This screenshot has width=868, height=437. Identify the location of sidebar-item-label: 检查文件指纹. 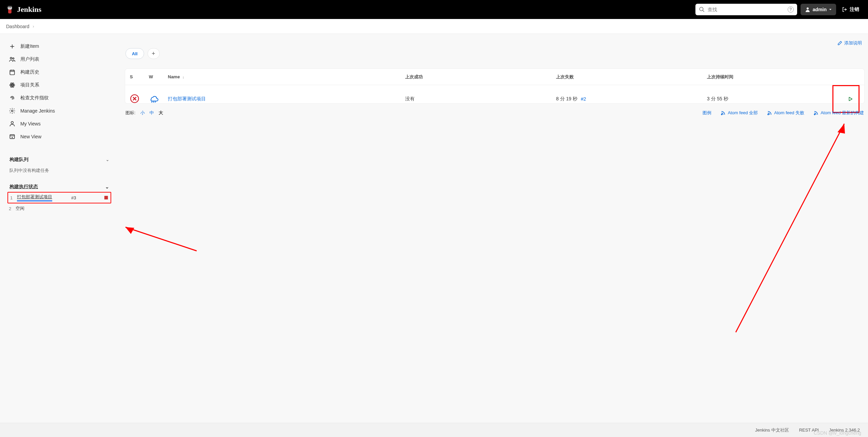
(35, 98).